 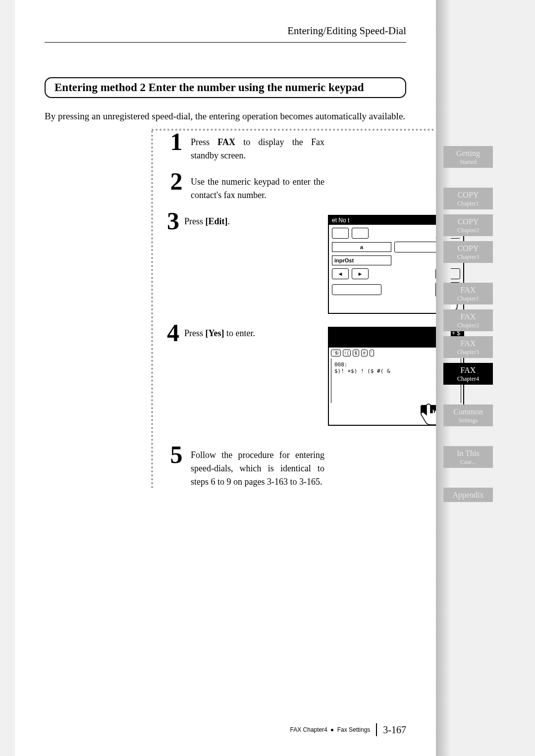 I want to click on header-rule, so click(x=225, y=43).